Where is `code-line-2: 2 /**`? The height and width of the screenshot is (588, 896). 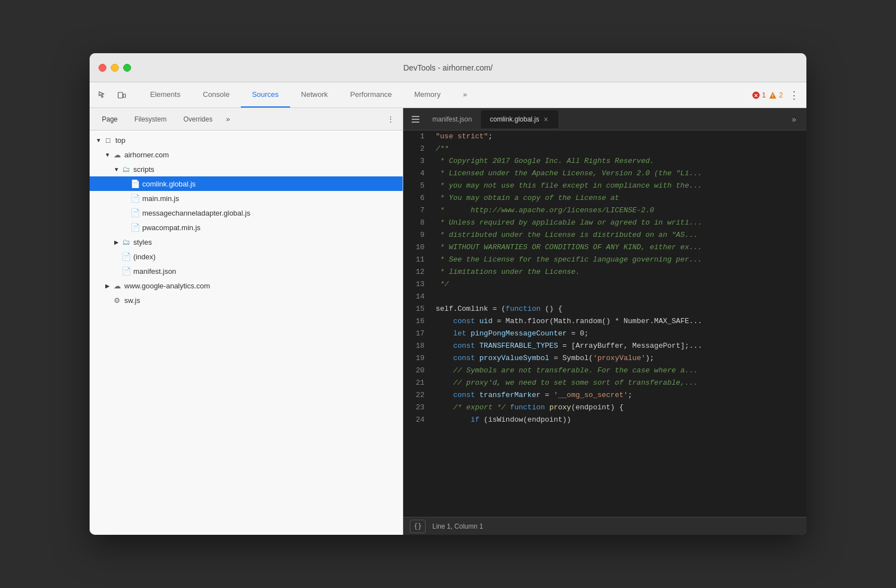 code-line-2: 2 /** is located at coordinates (605, 149).